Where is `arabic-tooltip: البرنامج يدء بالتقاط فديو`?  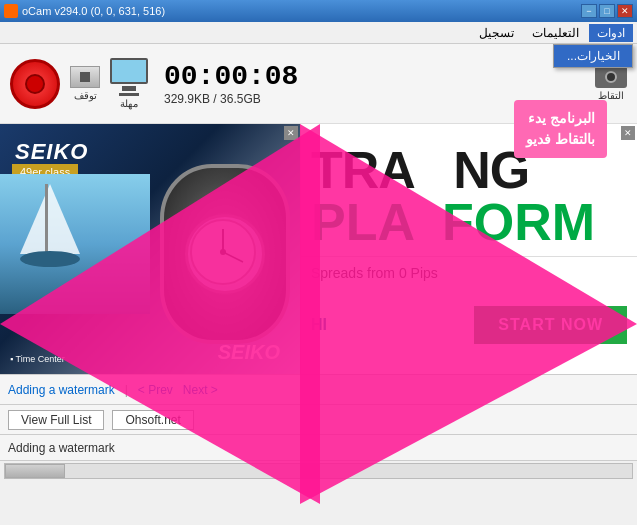
arabic-tooltip: البرنامج يدء بالتقاط فديو is located at coordinates (560, 129).